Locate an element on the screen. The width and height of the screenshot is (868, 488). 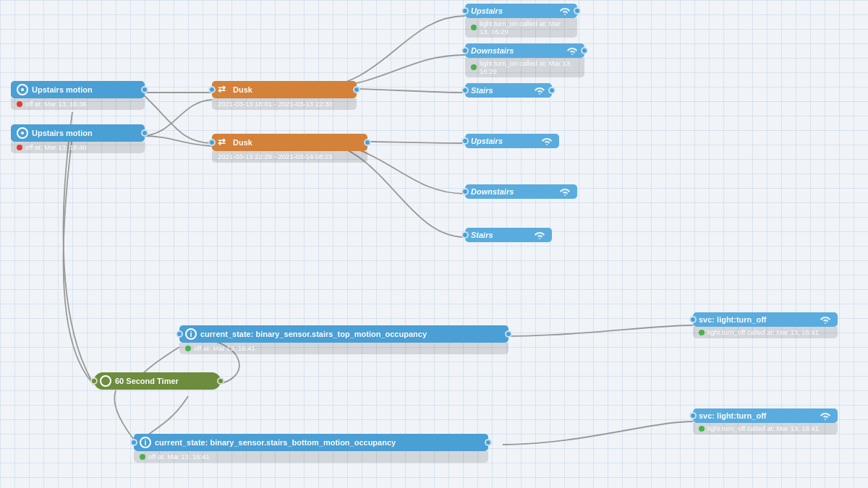
timer-60-label: 60 Second Timer is located at coordinates (165, 381).